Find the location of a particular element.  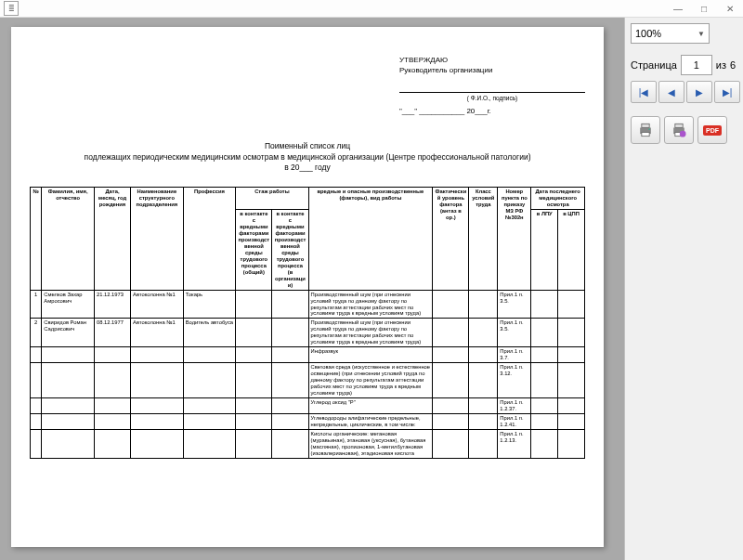

th-factors: вредные и опасные производственные (факт… is located at coordinates (371, 239).